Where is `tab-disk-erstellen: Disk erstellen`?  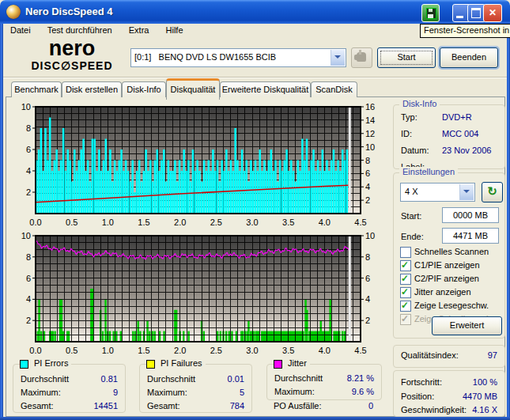
tab-disk-erstellen: Disk erstellen is located at coordinates (92, 89).